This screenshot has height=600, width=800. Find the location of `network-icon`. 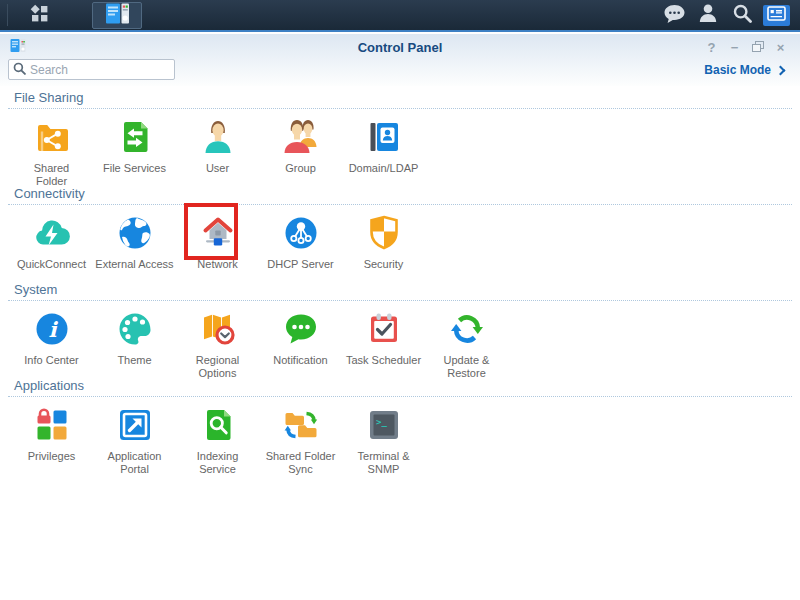

network-icon is located at coordinates (218, 233).